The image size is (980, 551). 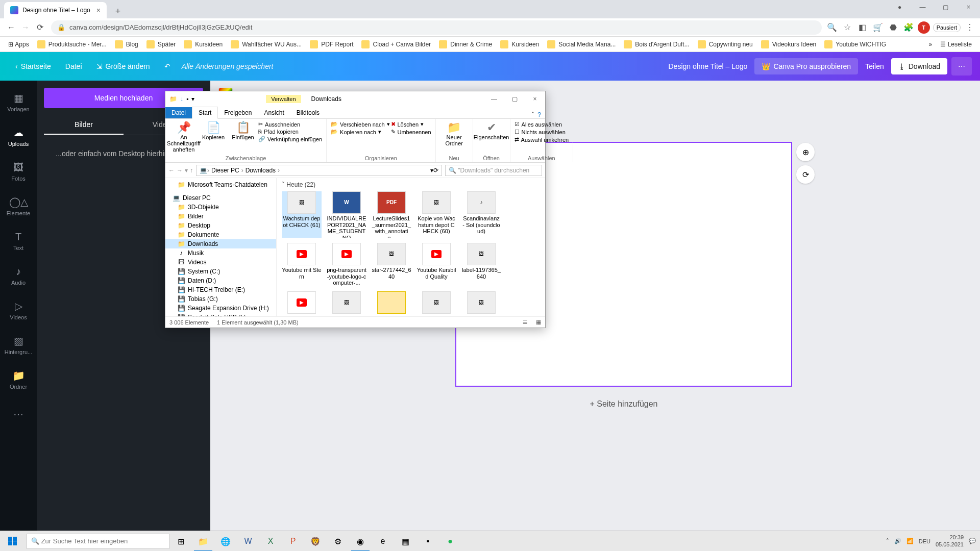 I want to click on new-tab-button: +, so click(x=118, y=11).